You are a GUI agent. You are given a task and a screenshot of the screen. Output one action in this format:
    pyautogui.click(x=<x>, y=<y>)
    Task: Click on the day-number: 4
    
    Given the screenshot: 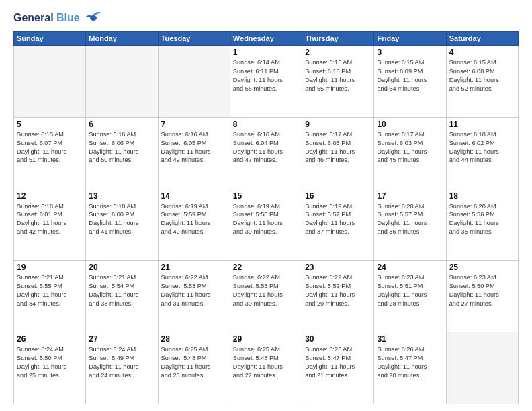 What is the action you would take?
    pyautogui.click(x=482, y=52)
    